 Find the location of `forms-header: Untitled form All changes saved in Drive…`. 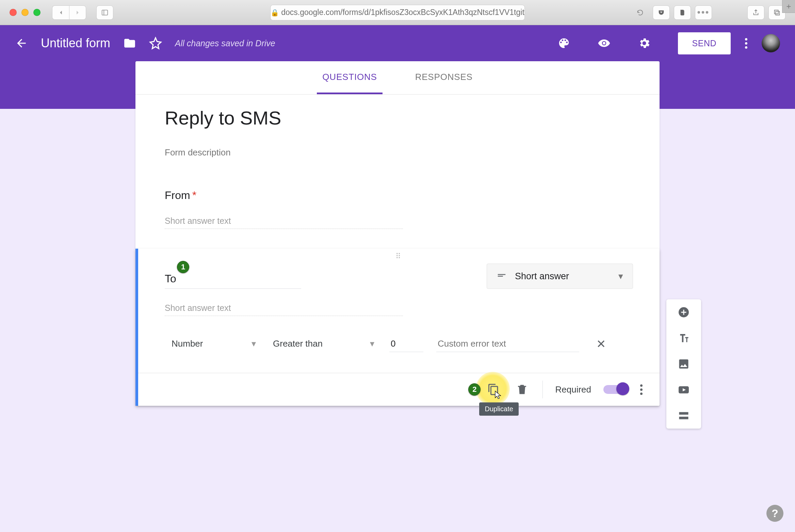

forms-header: Untitled form All changes saved in Drive… is located at coordinates (398, 43).